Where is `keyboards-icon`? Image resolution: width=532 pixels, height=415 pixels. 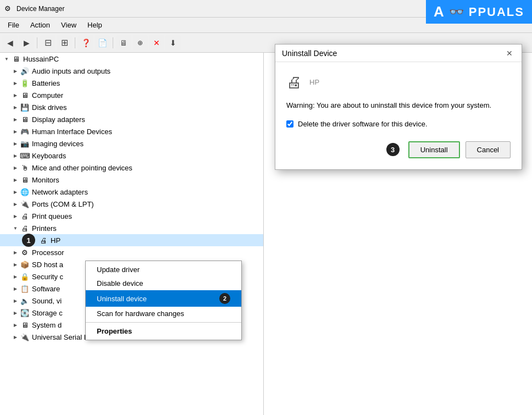
keyboards-icon is located at coordinates (25, 156).